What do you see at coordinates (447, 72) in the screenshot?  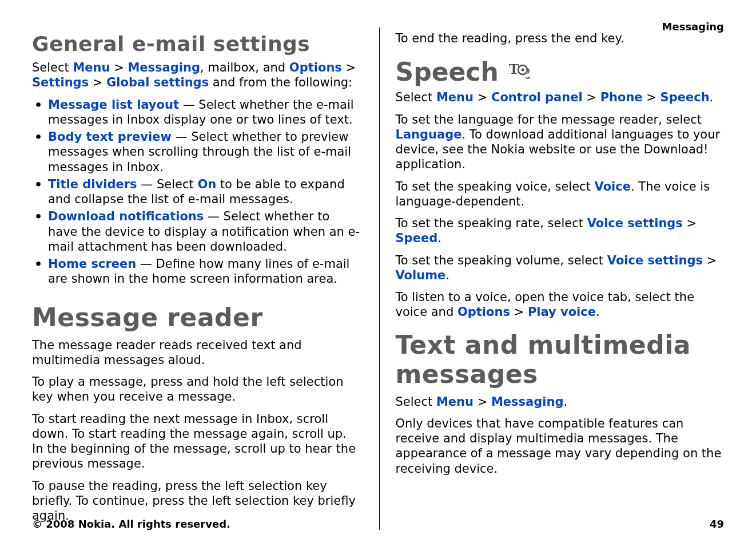 I see `heading-speech-text: Speech` at bounding box center [447, 72].